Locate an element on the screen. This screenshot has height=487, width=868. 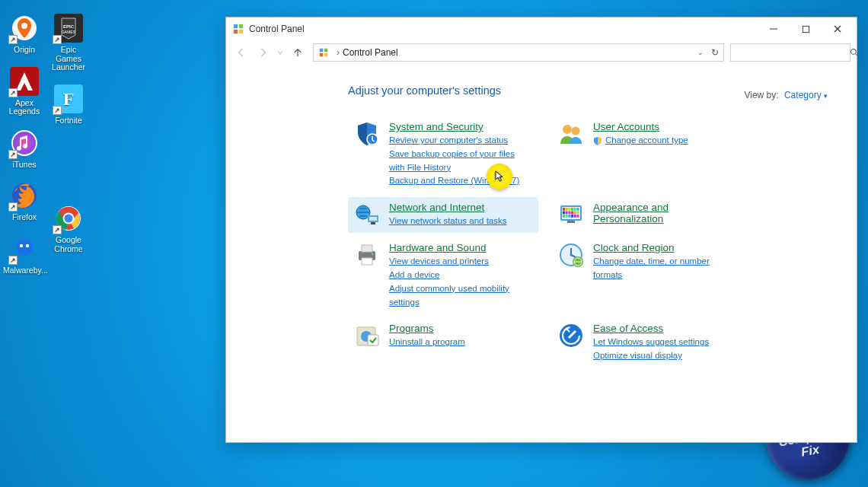
nav-back-button is located at coordinates (241, 53).